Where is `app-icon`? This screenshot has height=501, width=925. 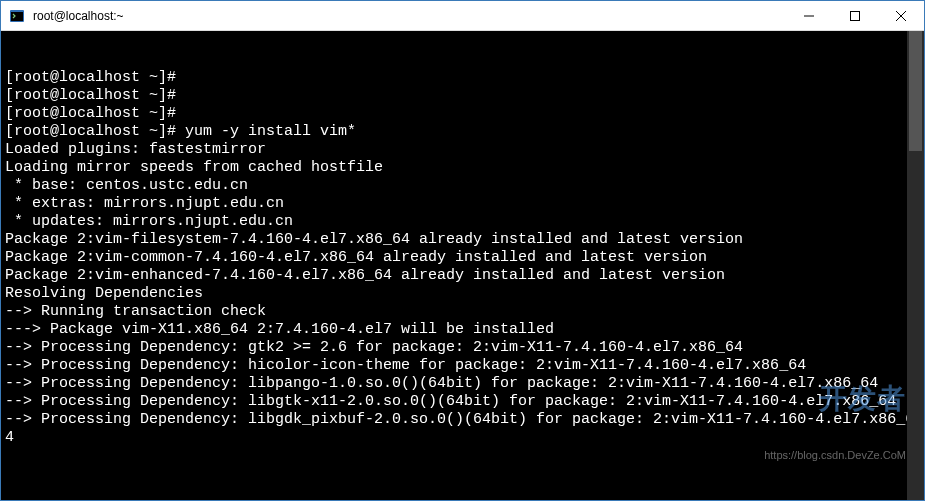 app-icon is located at coordinates (17, 16).